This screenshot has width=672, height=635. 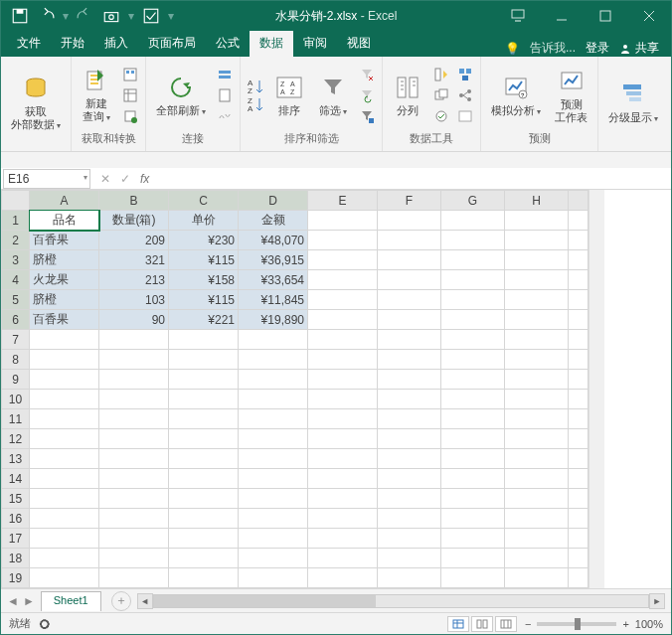 I want to click on connections-icon, so click(x=225, y=75).